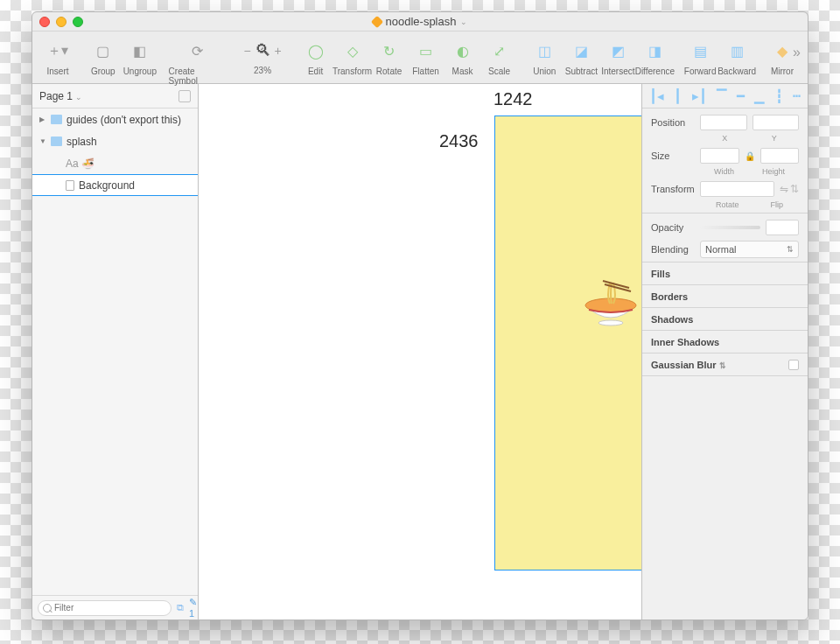 This screenshot has width=840, height=644. I want to click on flip-horizontal-icon: ⇋, so click(784, 189).